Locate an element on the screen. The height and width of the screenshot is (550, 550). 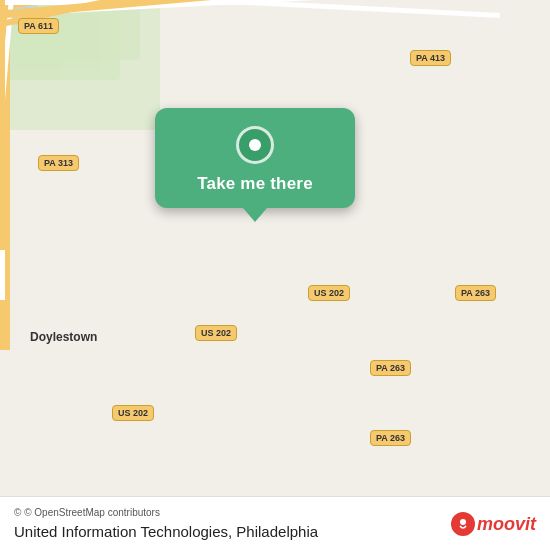
badge-pa263-3: PA 263 is located at coordinates (390, 438).